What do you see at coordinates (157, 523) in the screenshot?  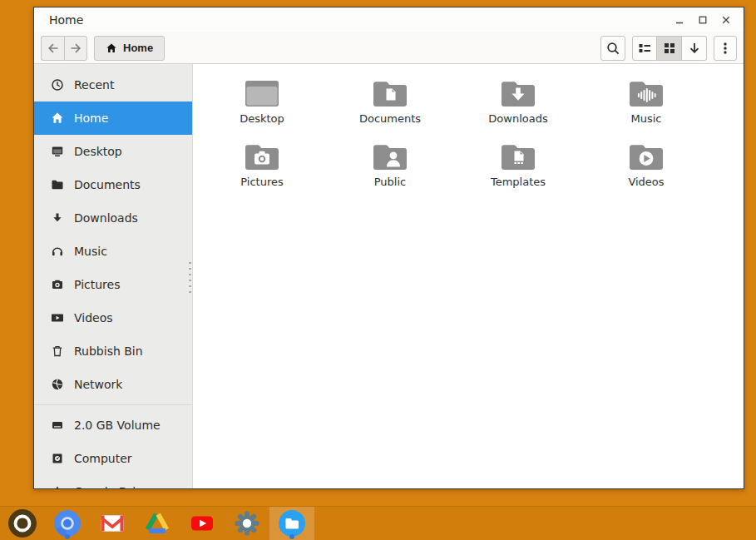 I see `taskbar-app-google-drive` at bounding box center [157, 523].